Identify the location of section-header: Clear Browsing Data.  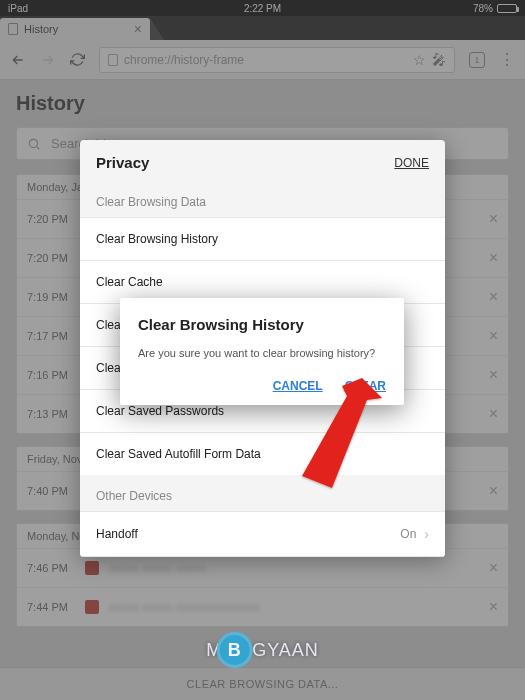
(262, 199).